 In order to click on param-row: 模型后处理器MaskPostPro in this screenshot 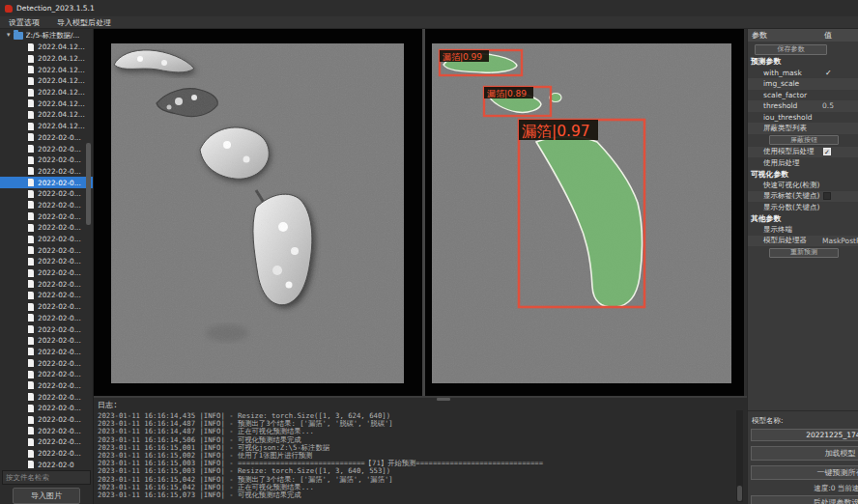, I will do `click(803, 241)`.